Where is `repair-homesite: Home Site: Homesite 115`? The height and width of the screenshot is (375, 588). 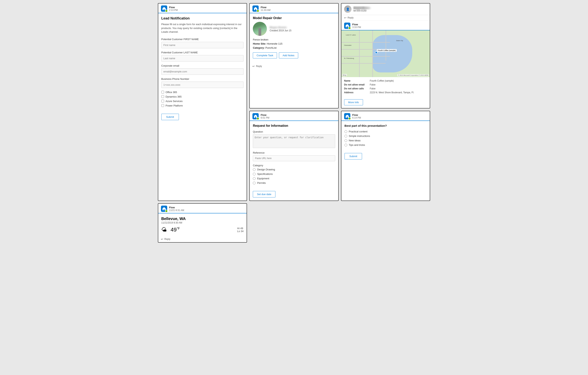 repair-homesite: Home Site: Homesite 115 is located at coordinates (294, 44).